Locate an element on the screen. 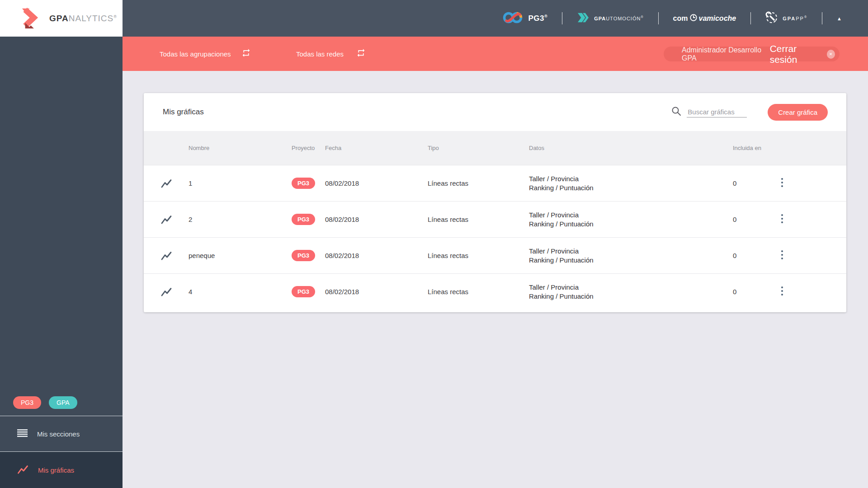 This screenshot has height=488, width=868. col-fecha: Fecha is located at coordinates (373, 148).